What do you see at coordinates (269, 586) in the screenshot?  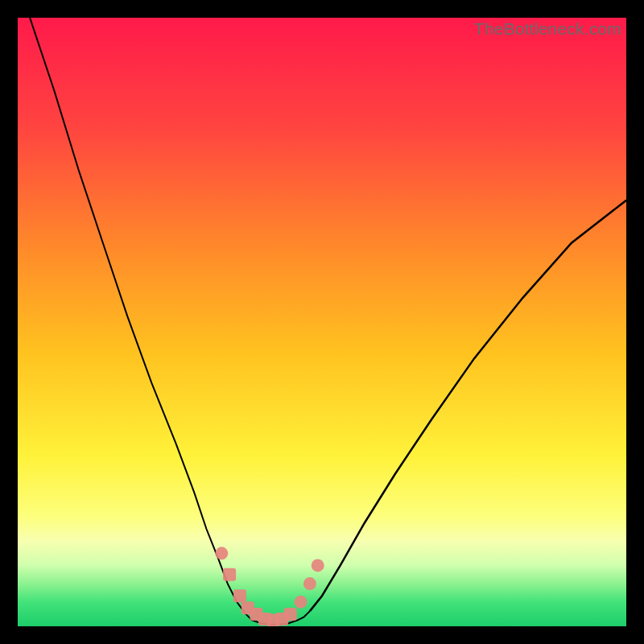 I see `valley-markers` at bounding box center [269, 586].